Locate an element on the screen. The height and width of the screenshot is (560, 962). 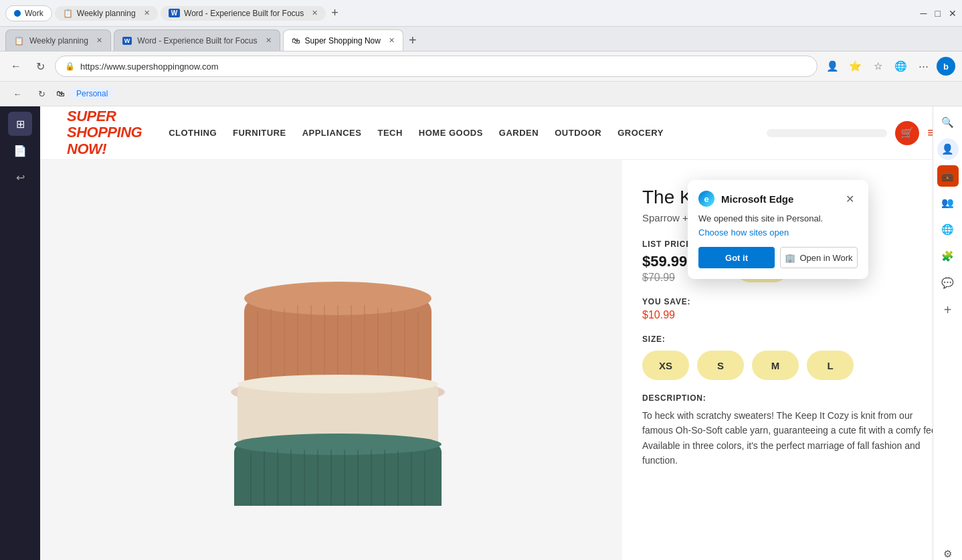
work-icon: 🏢 is located at coordinates (790, 258).